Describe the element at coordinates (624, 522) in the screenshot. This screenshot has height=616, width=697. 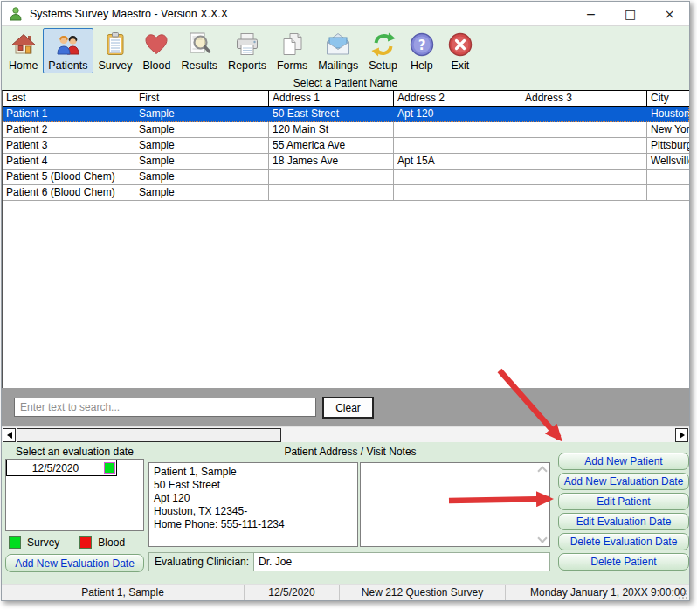
I see `edit-evaluation-date-button: Edit Evaluation Date` at that location.